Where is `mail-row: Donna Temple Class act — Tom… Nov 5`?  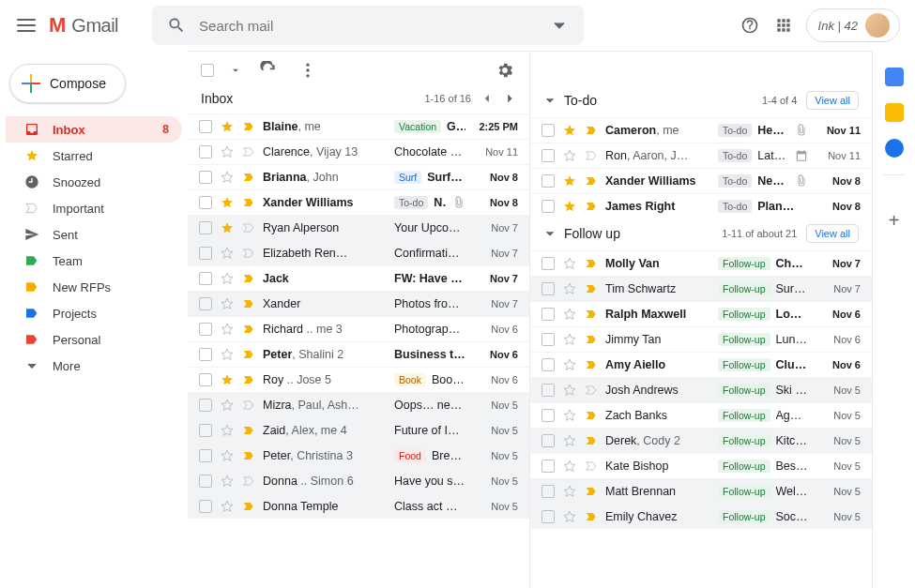 mail-row: Donna Temple Class act — Tom… Nov 5 is located at coordinates (358, 506).